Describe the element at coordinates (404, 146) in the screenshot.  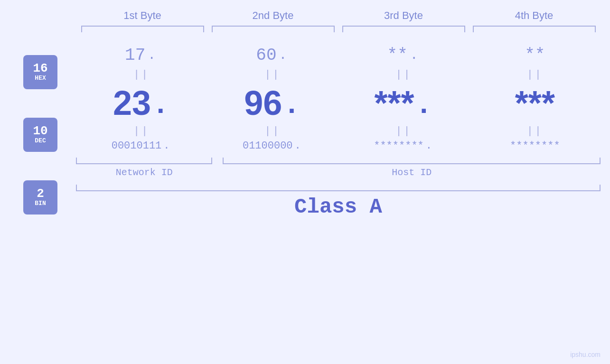
I see `bin-cell-3: ******** .` at that location.